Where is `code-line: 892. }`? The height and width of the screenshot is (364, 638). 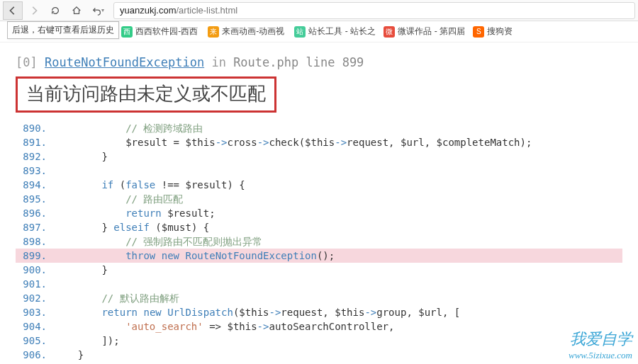
code-line: 892. } is located at coordinates (319, 157).